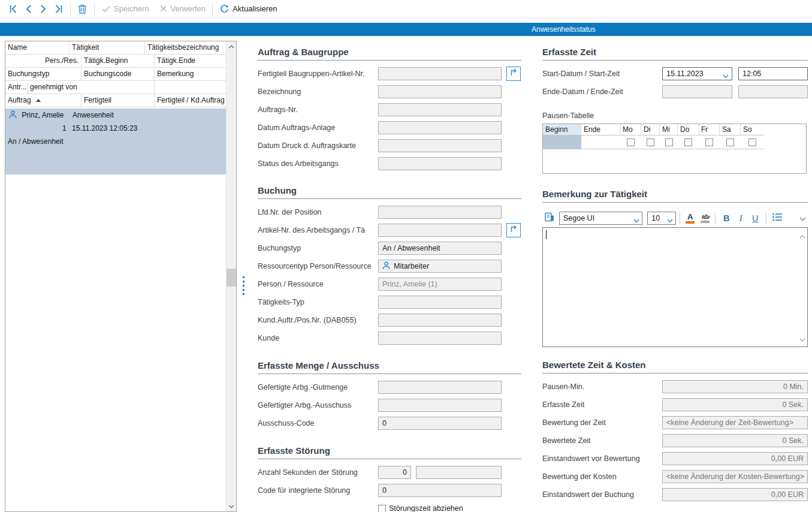  Describe the element at coordinates (753, 143) in the screenshot. I see `checkbox-so` at that location.